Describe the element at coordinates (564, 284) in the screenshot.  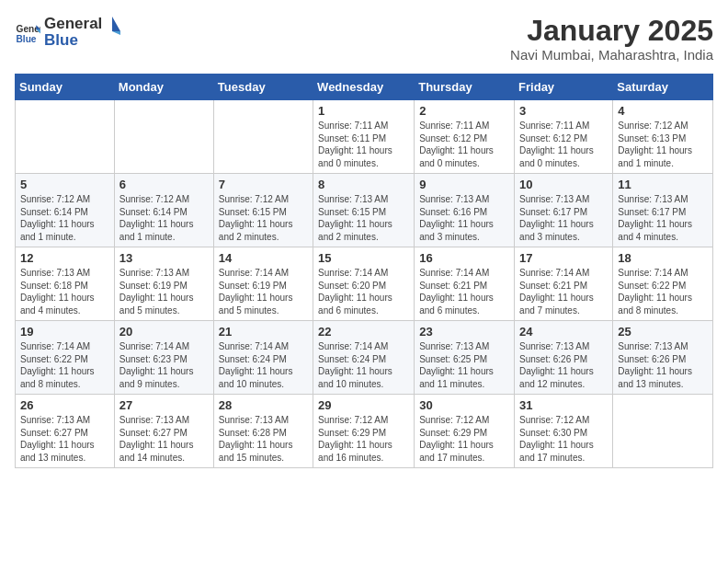
I see `calendar-cell: 17Sunrise: 7:14 AM Sunset: 6:21 PM Dayli…` at that location.